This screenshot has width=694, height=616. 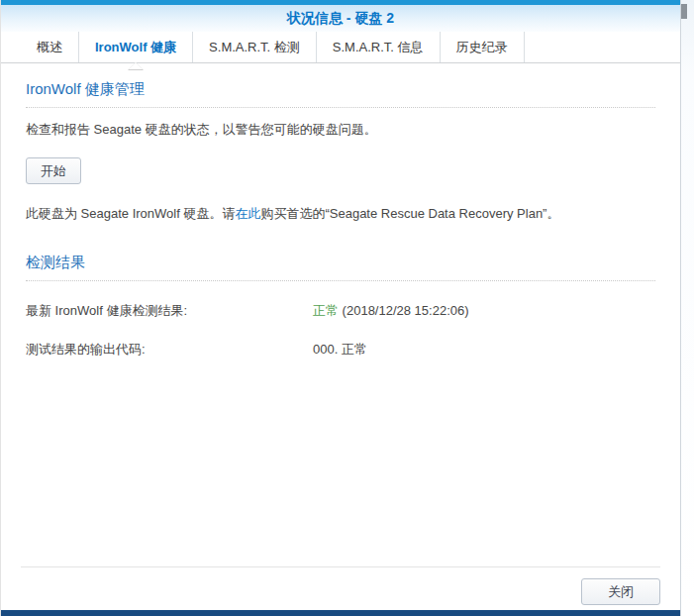 What do you see at coordinates (341, 349) in the screenshot?
I see `output-code-value: 000. 正常` at bounding box center [341, 349].